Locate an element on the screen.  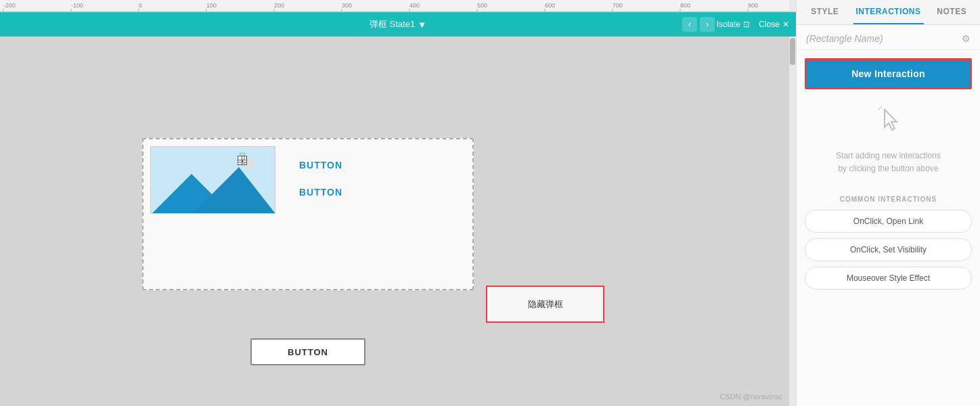
scrollbar-thumb is located at coordinates (793, 51).